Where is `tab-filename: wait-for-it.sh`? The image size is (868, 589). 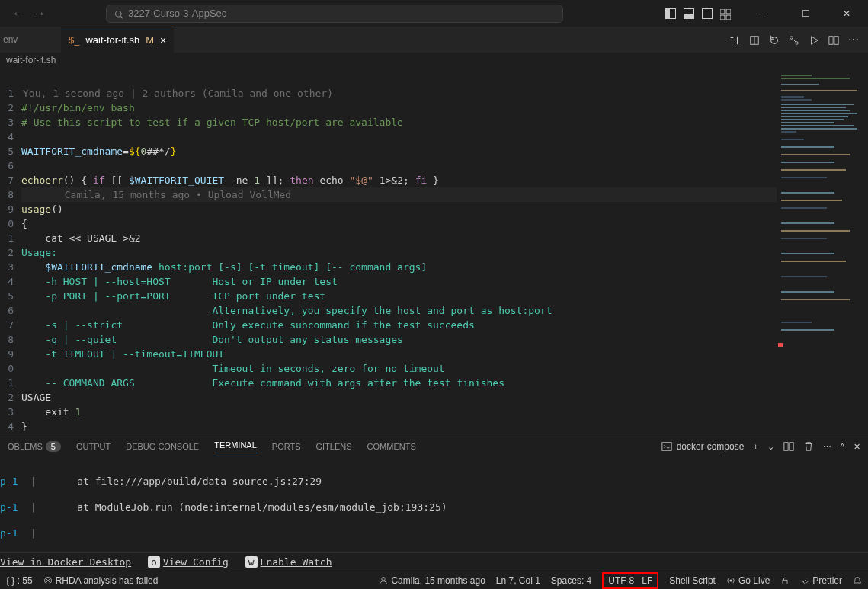
tab-filename: wait-for-it.sh is located at coordinates (113, 40).